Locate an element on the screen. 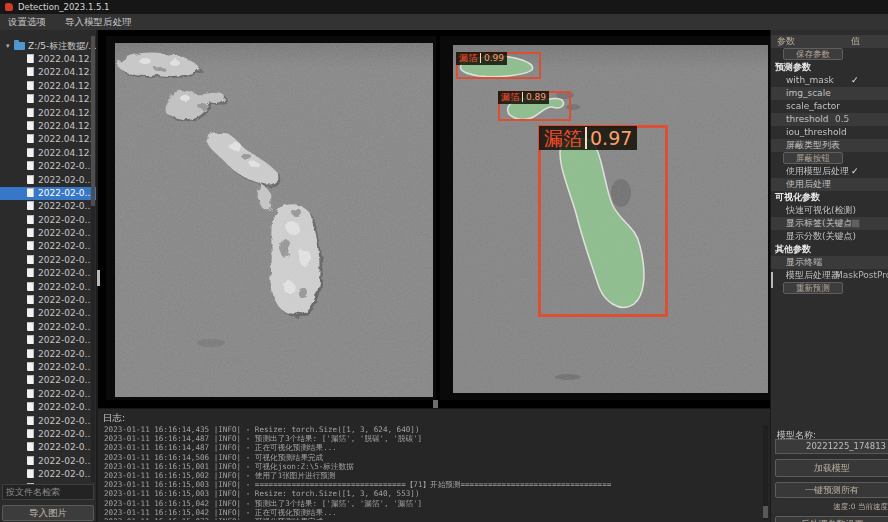 The width and height of the screenshot is (888, 522). file-search-input is located at coordinates (48, 492).